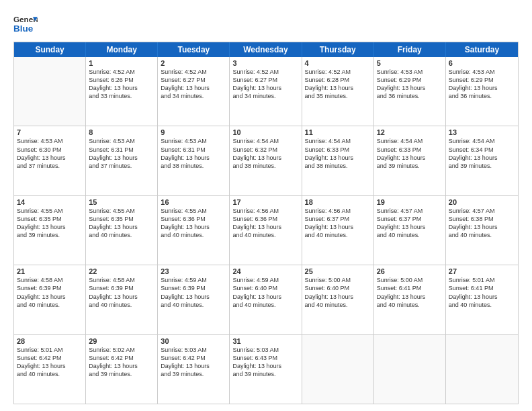 Image resolution: width=532 pixels, height=411 pixels. I want to click on sunset-text: Sunset: 6:42 PM, so click(193, 358).